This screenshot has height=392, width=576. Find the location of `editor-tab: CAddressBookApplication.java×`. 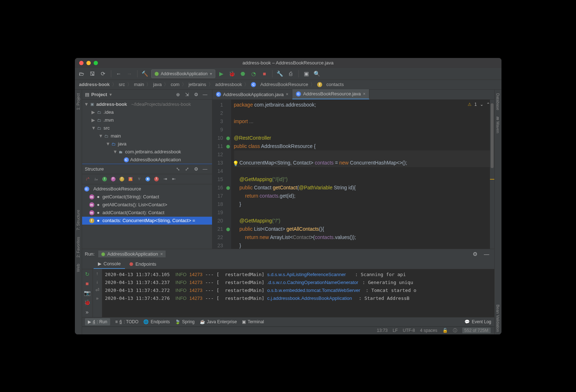

editor-tab: CAddressBookApplication.java× is located at coordinates (252, 94).